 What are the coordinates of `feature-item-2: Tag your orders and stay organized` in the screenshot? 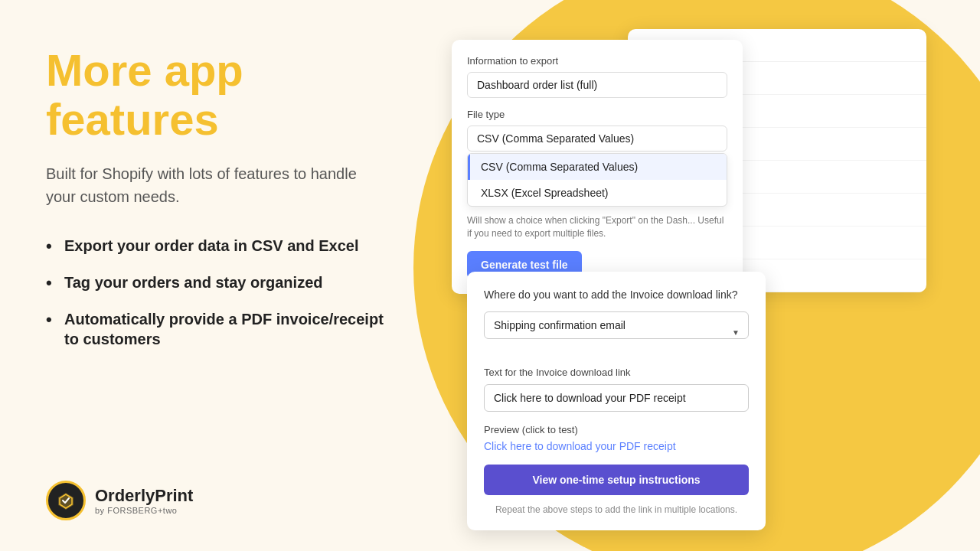 It's located at (222, 282).